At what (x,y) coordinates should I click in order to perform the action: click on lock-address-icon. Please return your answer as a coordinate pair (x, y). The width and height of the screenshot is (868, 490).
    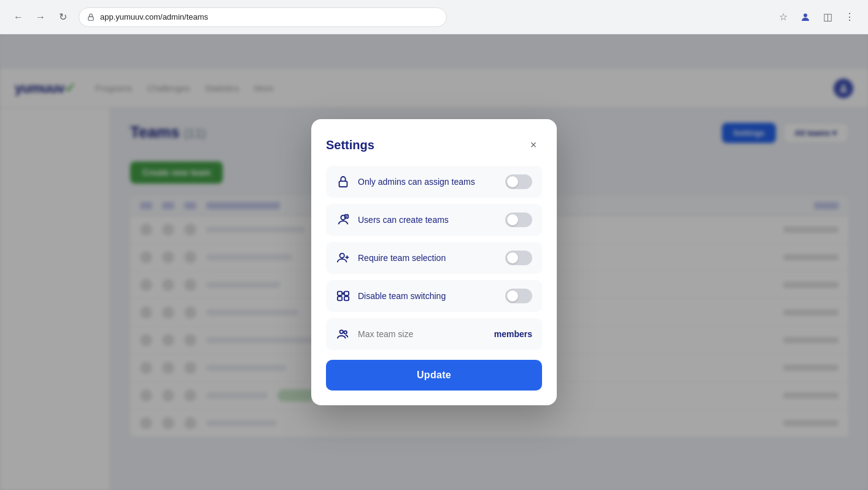
    Looking at the image, I should click on (91, 17).